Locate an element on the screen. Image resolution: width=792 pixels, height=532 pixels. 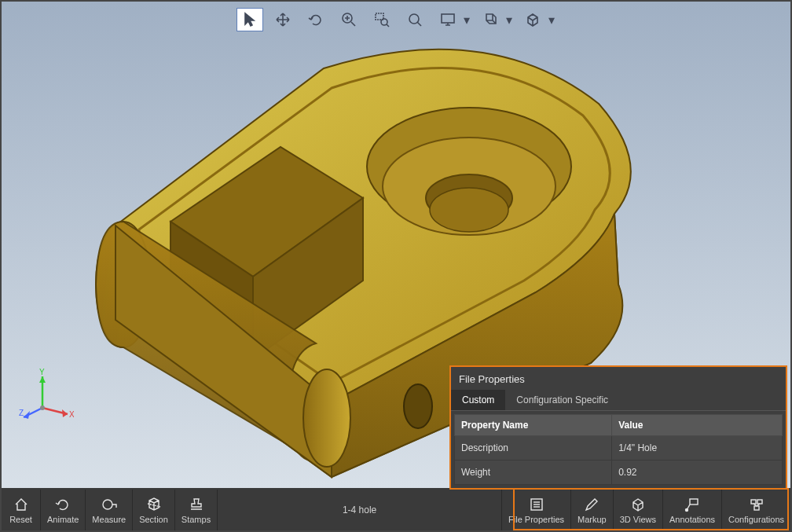
configurations-label: Configurations is located at coordinates (756, 519).